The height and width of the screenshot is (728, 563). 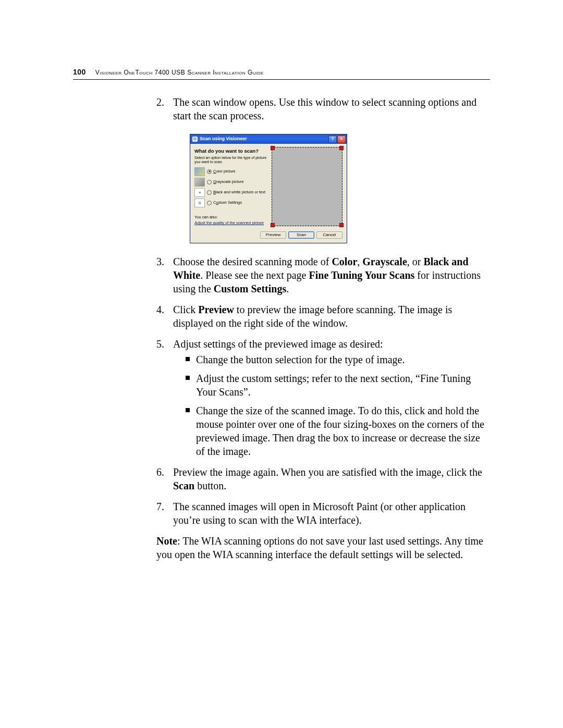 What do you see at coordinates (161, 262) in the screenshot?
I see `step-number: 3.` at bounding box center [161, 262].